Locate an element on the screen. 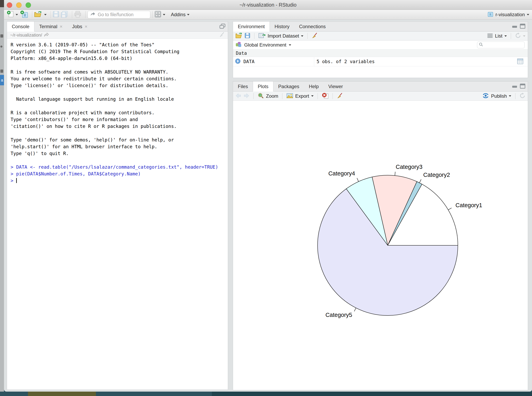 This screenshot has width=532, height=396. refresh-icon is located at coordinates (518, 36).